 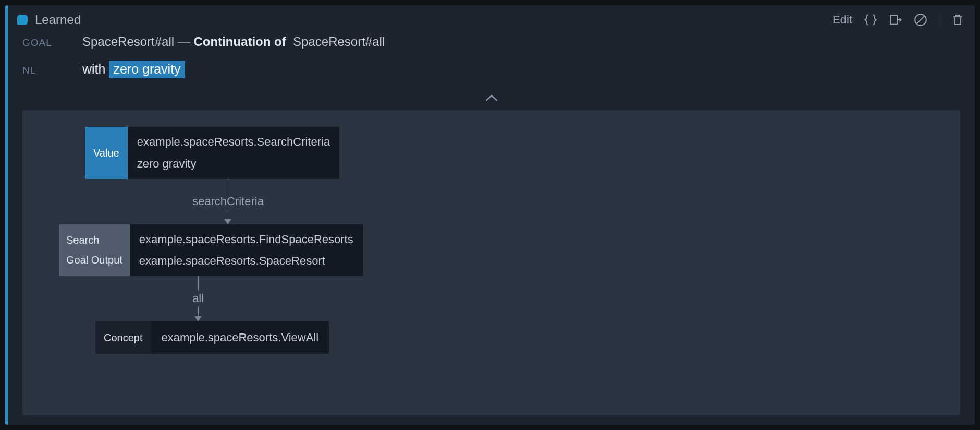 What do you see at coordinates (434, 20) in the screenshot?
I see `panel-title: Learned` at bounding box center [434, 20].